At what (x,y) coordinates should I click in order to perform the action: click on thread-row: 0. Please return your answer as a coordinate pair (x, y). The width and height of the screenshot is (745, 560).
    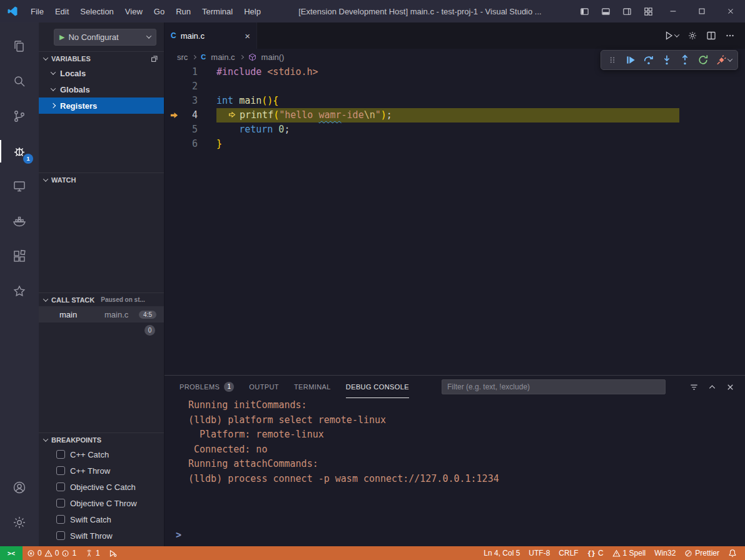
    Looking at the image, I should click on (101, 330).